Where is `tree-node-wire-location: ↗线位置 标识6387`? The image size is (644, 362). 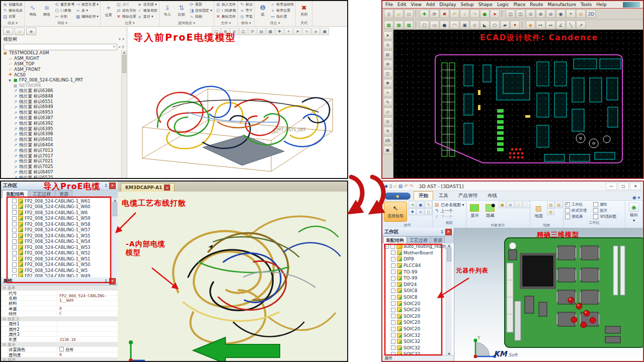 tree-node-wire-location: ↗线位置 标识6387 is located at coordinates (62, 119).